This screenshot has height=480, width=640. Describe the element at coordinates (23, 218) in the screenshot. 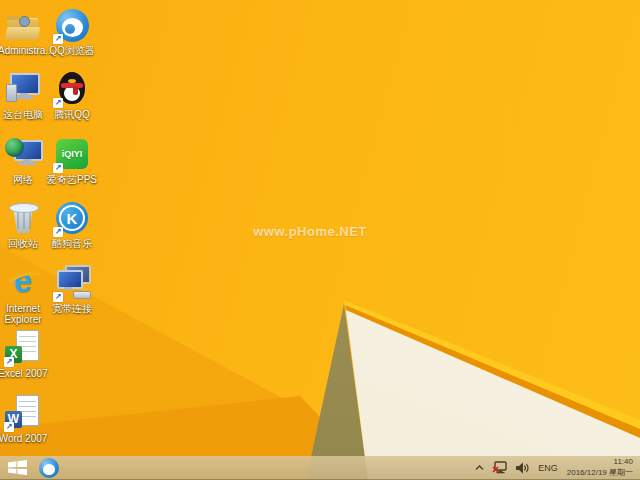

I see `recycle-bin-icon` at that location.